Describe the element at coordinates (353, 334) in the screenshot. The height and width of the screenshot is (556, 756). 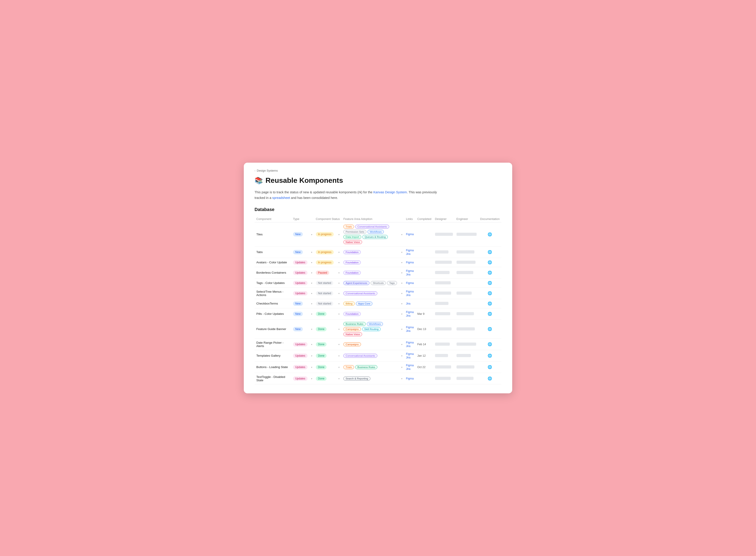
I see `tag-item: Native Voice` at that location.